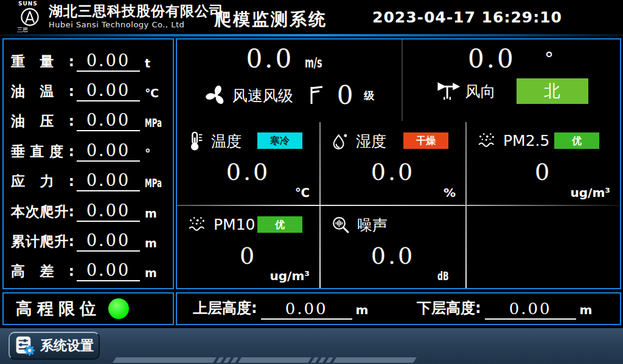 The width and height of the screenshot is (623, 364). I want to click on measure-row-weight: 重量: 0.00 t, so click(89, 58).